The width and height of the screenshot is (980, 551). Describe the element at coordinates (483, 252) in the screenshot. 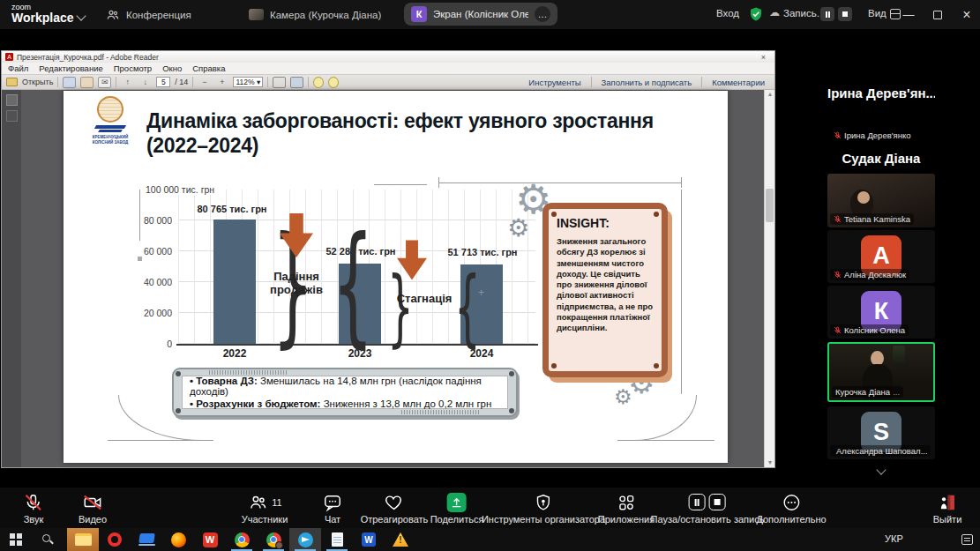

I see `bar-label-2024: 51 713 тис. грн` at that location.